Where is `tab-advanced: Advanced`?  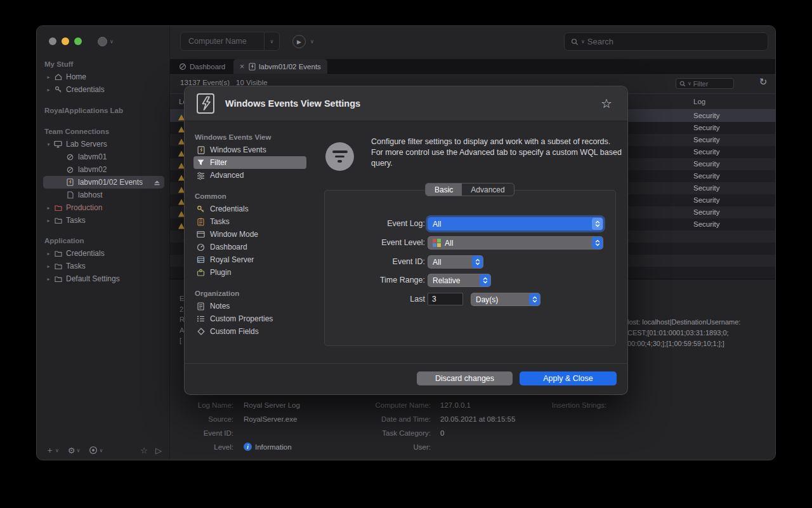 tab-advanced: Advanced is located at coordinates (487, 189).